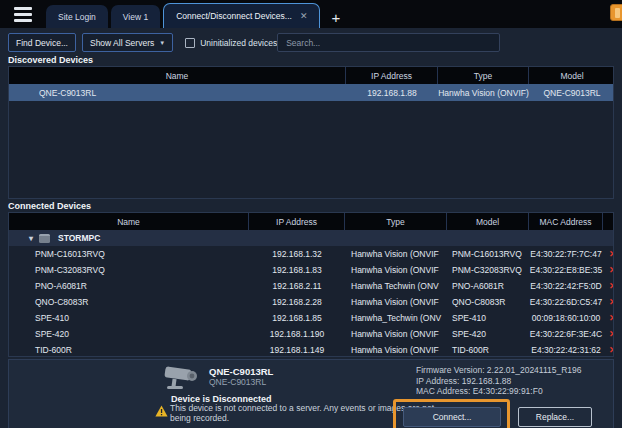 The width and height of the screenshot is (622, 428). I want to click on cell-model: PNM-C16013RVQ, so click(488, 254).